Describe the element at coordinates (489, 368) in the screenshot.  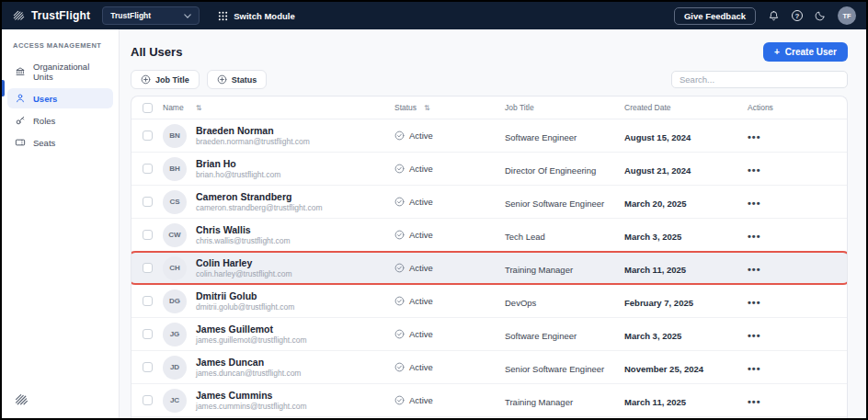
I see `table-row: JD James Duncan james.duncan@trustflight…` at that location.